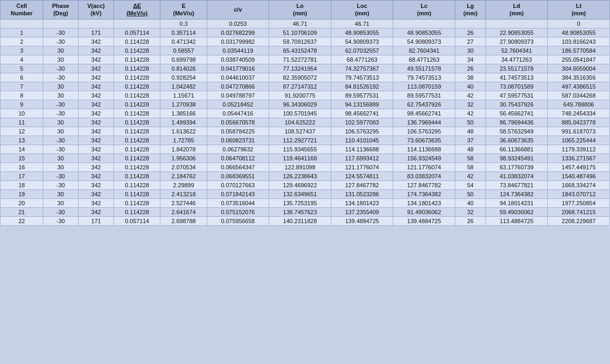 The width and height of the screenshot is (610, 364). Describe the element at coordinates (22, 104) in the screenshot. I see `cell-8-0: 9` at that location.